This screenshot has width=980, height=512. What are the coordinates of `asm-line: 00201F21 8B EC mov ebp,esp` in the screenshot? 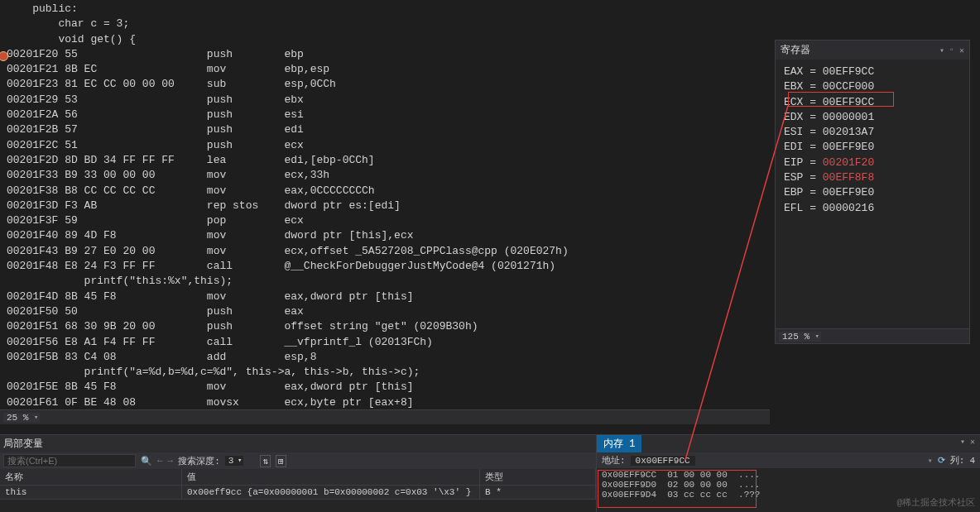 It's located at (385, 69).